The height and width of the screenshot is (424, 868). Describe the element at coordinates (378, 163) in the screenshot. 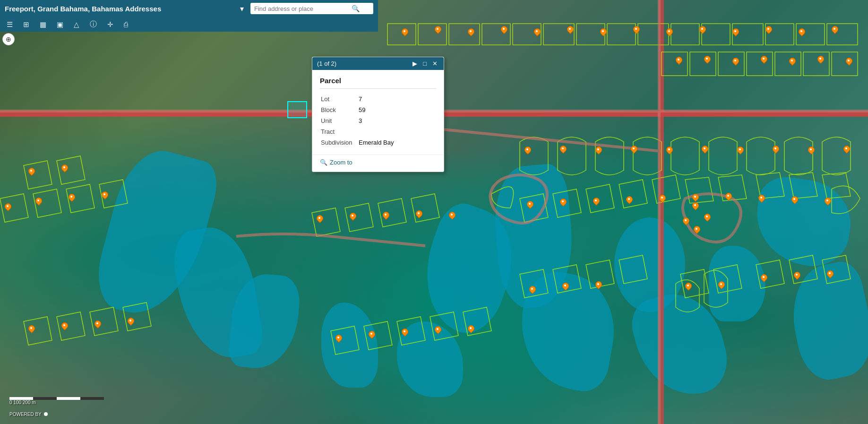

I see `popup-footer: 🔍 Zoom to` at that location.